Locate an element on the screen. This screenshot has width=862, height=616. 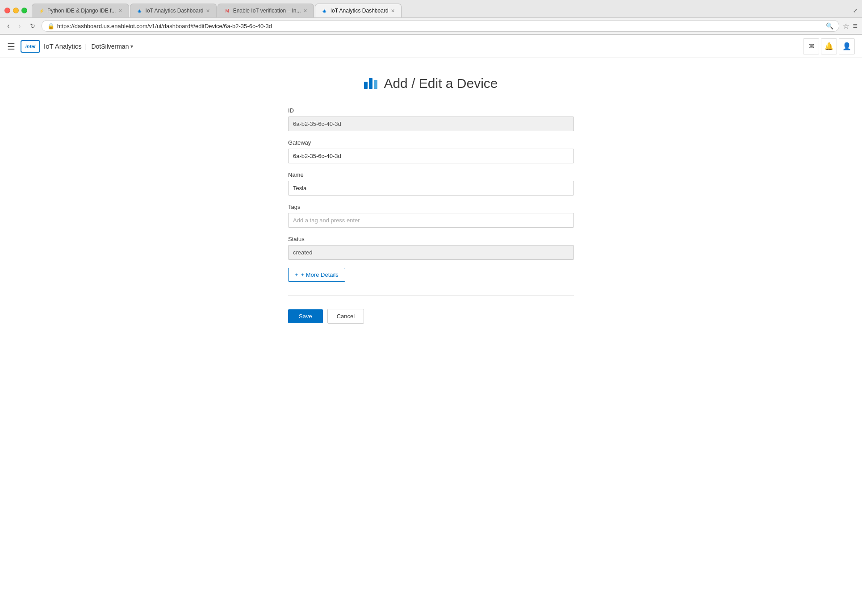
address-bar: 🔒 https://dashboard.us.enableiot.com/v1/… is located at coordinates (440, 26).